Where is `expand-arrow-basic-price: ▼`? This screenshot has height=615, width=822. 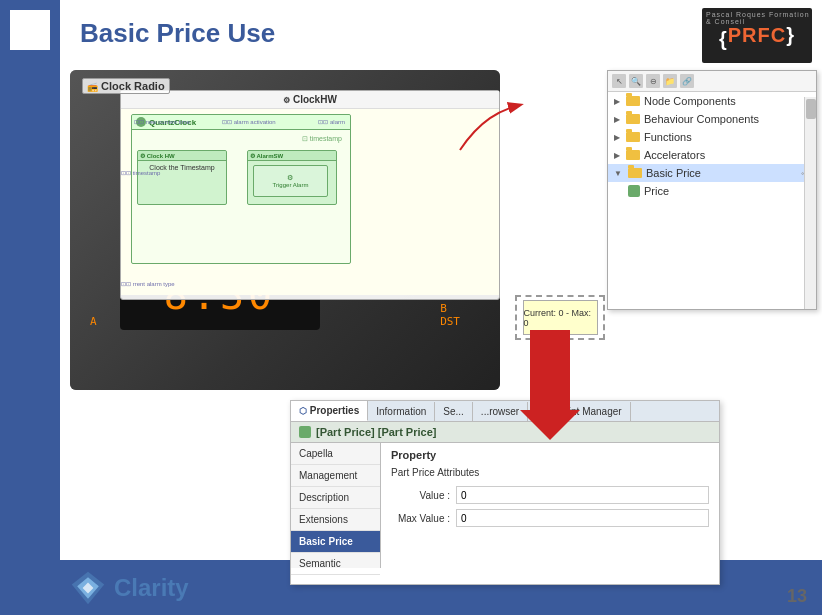 expand-arrow-basic-price: ▼ is located at coordinates (618, 174).